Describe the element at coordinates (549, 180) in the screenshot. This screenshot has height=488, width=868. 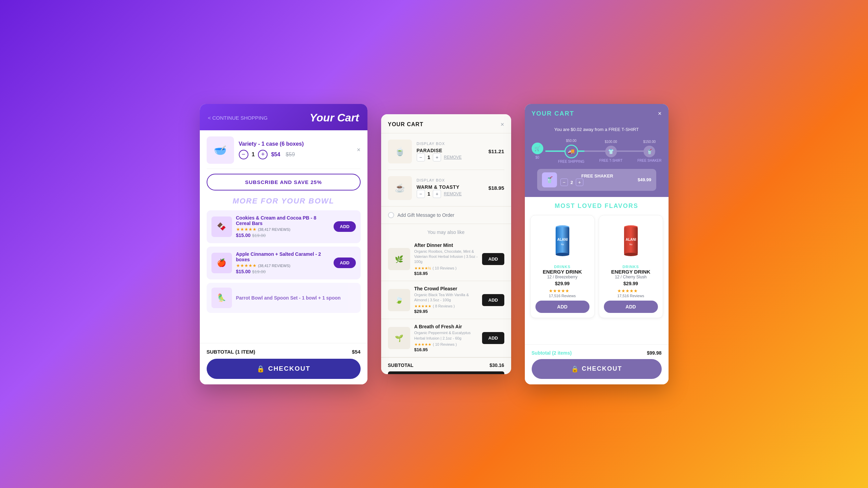
I see `shaker-thumb-img: 🥤` at that location.